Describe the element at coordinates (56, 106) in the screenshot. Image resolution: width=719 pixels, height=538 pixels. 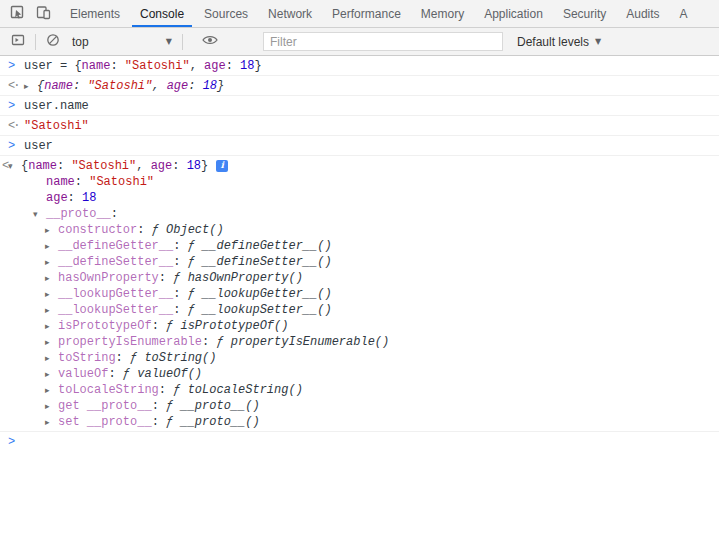
I see `token-group: user.name` at that location.